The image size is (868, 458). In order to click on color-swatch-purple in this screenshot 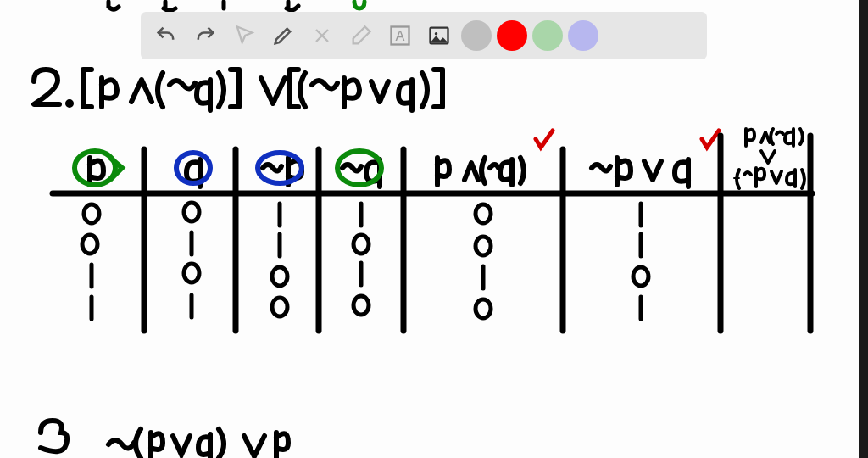, I will do `click(583, 36)`.